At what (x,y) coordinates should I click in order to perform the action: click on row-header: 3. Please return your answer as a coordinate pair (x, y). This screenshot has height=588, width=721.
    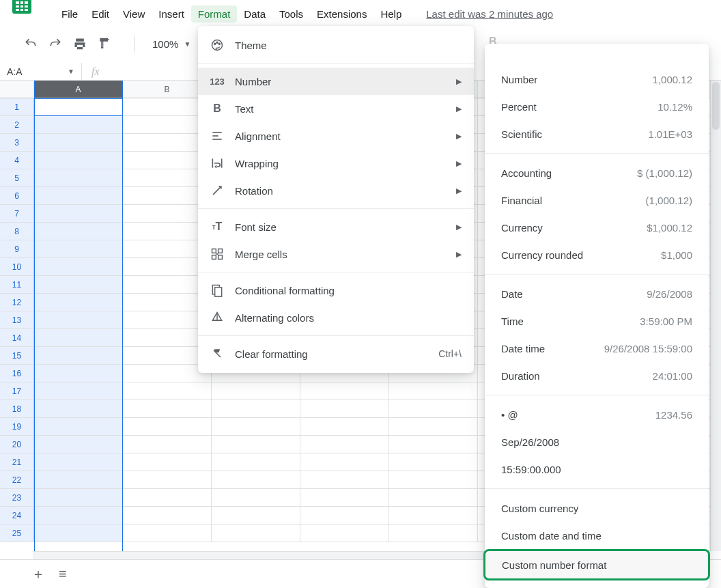
    Looking at the image, I should click on (17, 143).